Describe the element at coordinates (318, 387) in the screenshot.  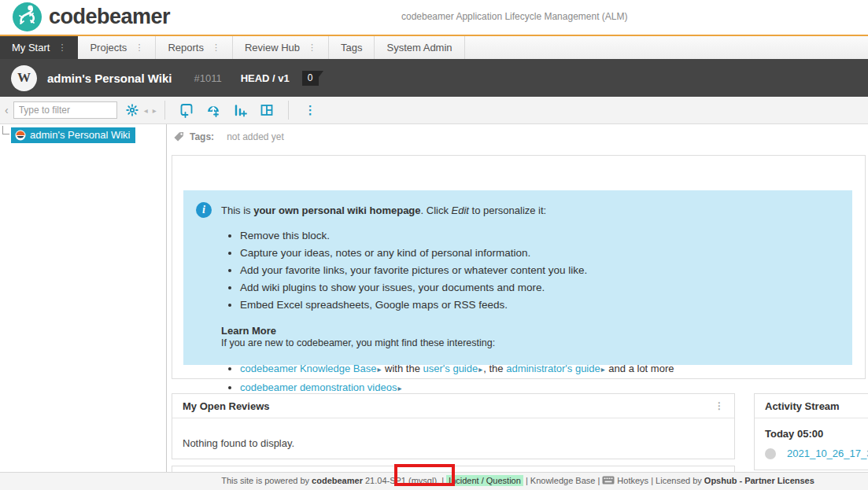
I see `demo-videos-link: codebeamer demonstration videos` at that location.